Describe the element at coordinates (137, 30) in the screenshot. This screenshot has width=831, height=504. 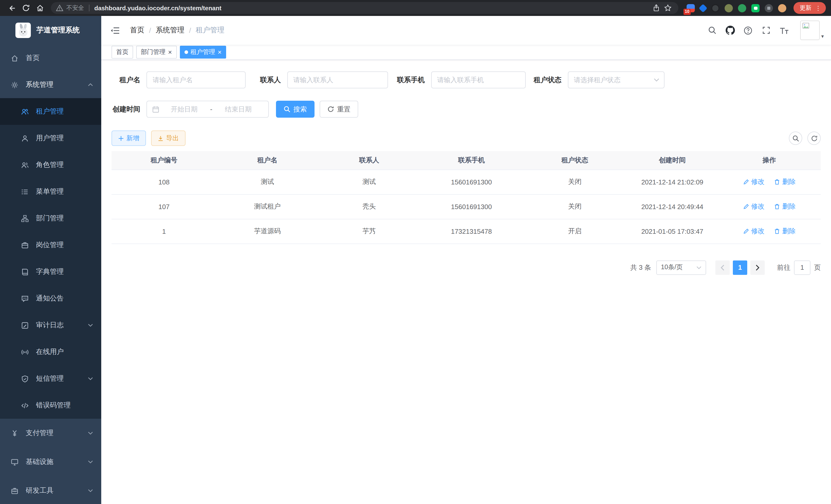
I see `breadcrumb-item: 首页` at that location.